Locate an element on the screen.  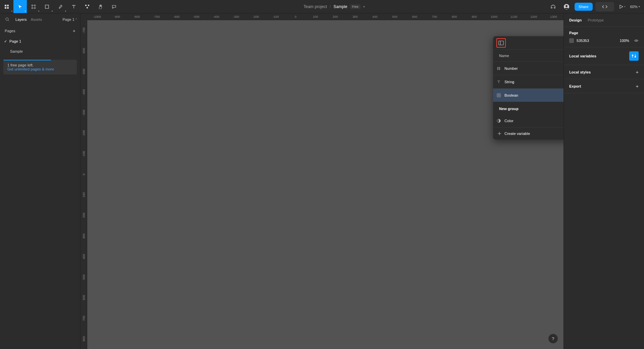
page-selector: Page 1 ⌃ is located at coordinates (70, 19).